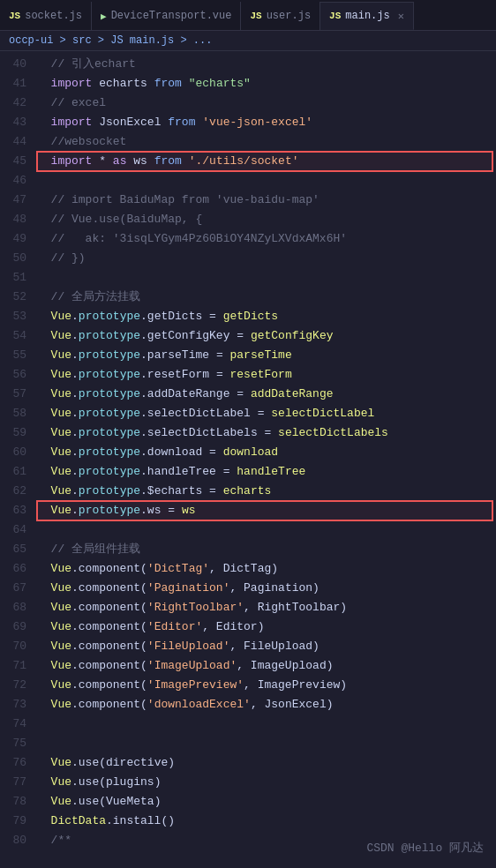 The height and width of the screenshot is (868, 496). I want to click on line-number: 54, so click(16, 336).